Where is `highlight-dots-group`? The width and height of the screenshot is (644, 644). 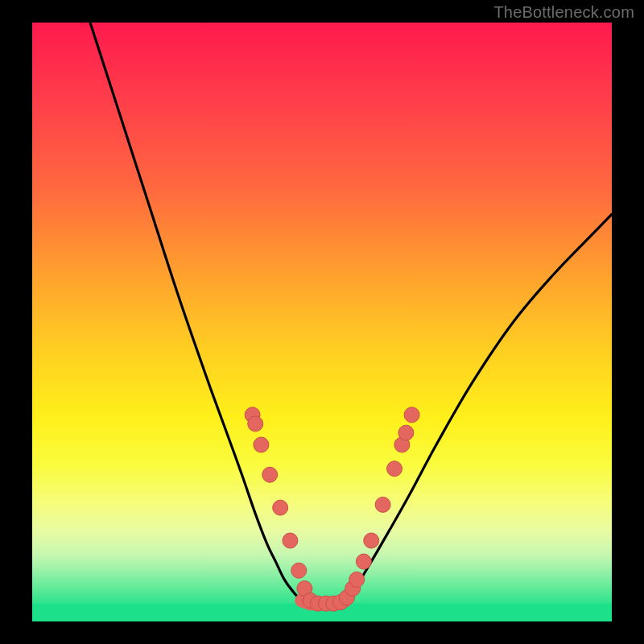
highlight-dots-group is located at coordinates (332, 509).